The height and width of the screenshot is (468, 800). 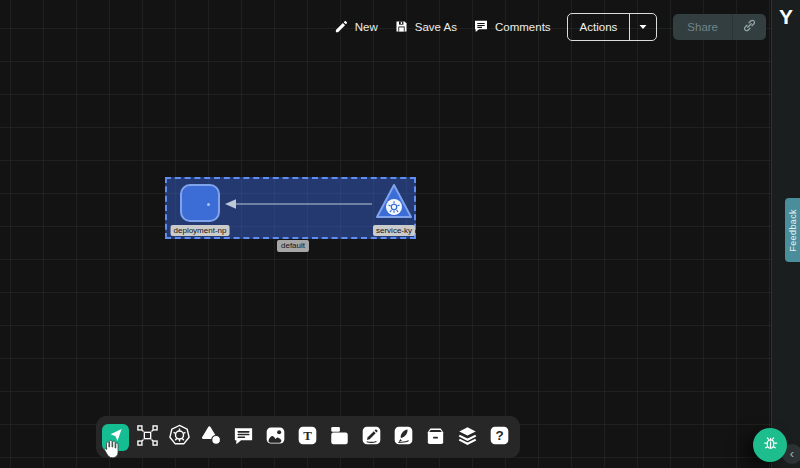 What do you see at coordinates (372, 438) in the screenshot?
I see `pen-tool` at bounding box center [372, 438].